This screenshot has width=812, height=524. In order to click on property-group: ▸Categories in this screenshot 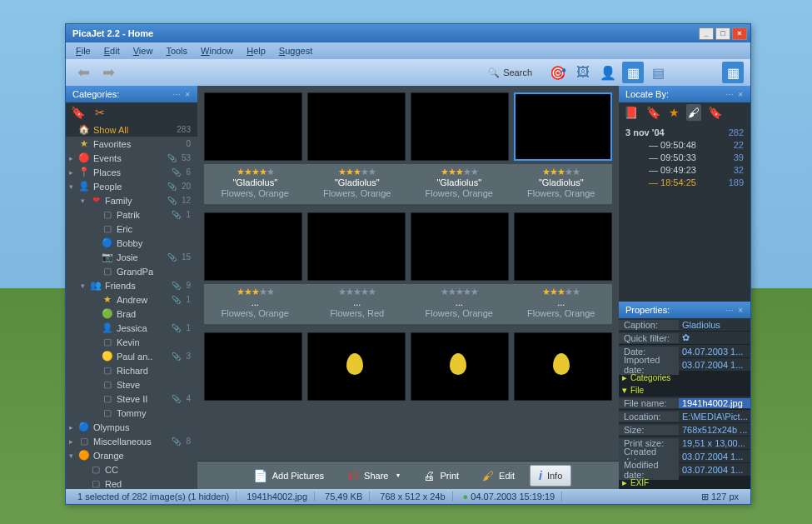, I will do `click(685, 378)`.